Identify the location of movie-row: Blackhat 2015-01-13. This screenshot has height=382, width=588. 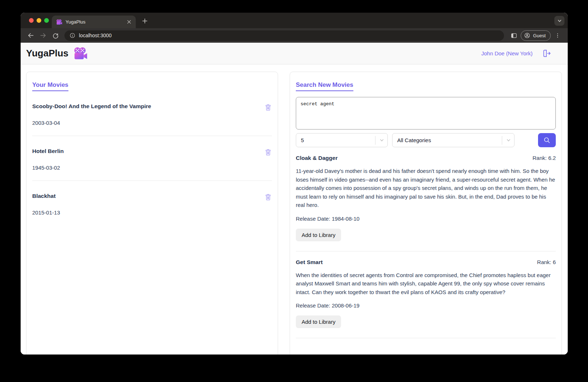
(152, 203).